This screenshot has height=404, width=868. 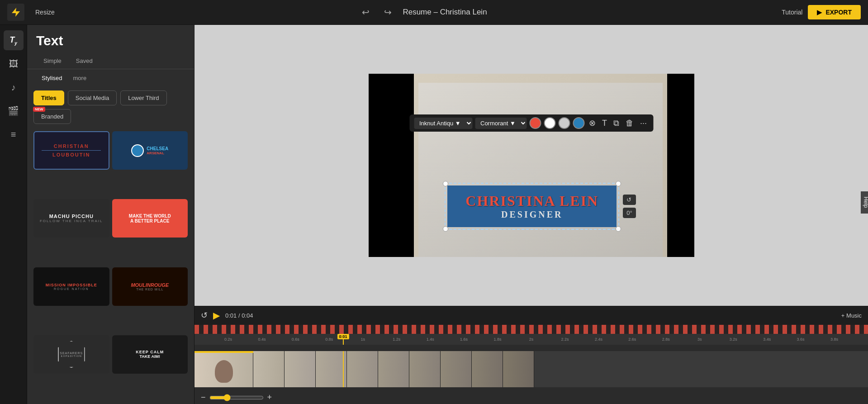 I want to click on video-bg-board, so click(x=541, y=170).